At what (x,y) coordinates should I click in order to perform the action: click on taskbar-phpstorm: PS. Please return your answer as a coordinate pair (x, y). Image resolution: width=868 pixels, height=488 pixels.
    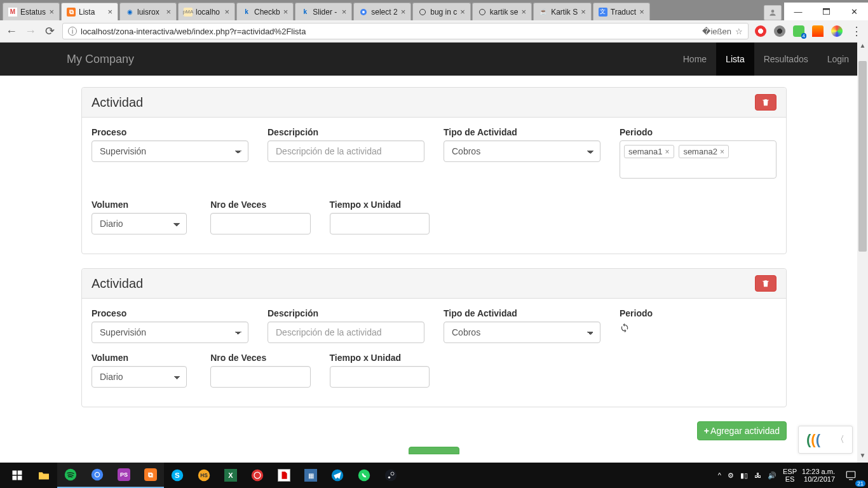
    Looking at the image, I should click on (124, 475).